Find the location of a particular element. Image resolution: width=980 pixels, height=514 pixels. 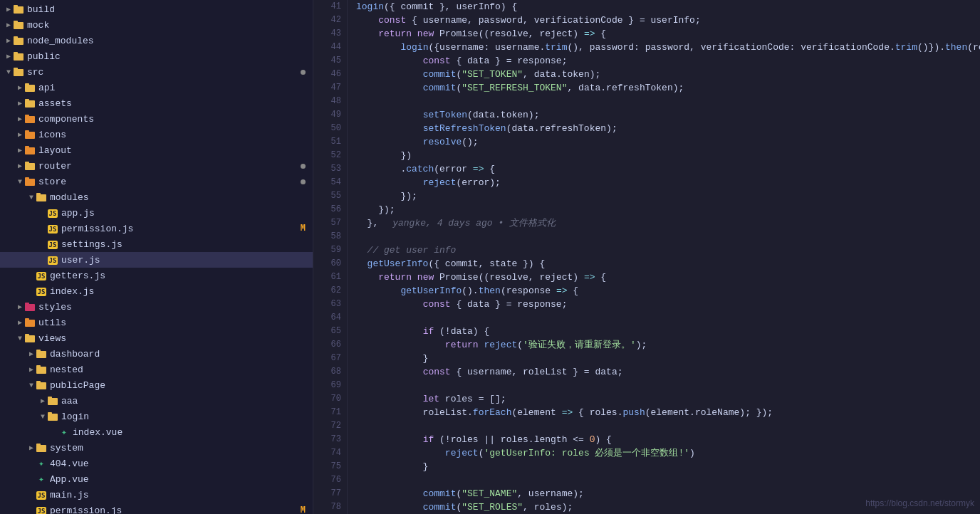

sidebar-item-build: ▶build is located at coordinates (157, 9).